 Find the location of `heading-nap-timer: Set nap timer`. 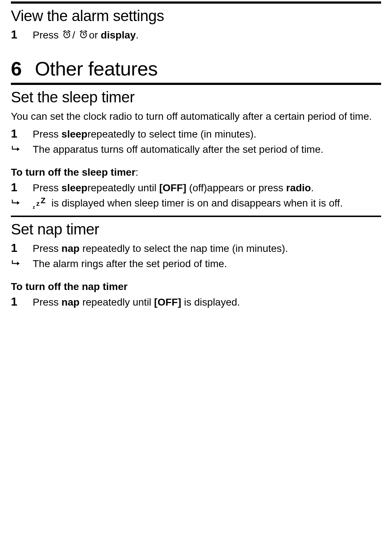

heading-nap-timer: Set nap timer is located at coordinates (196, 229).